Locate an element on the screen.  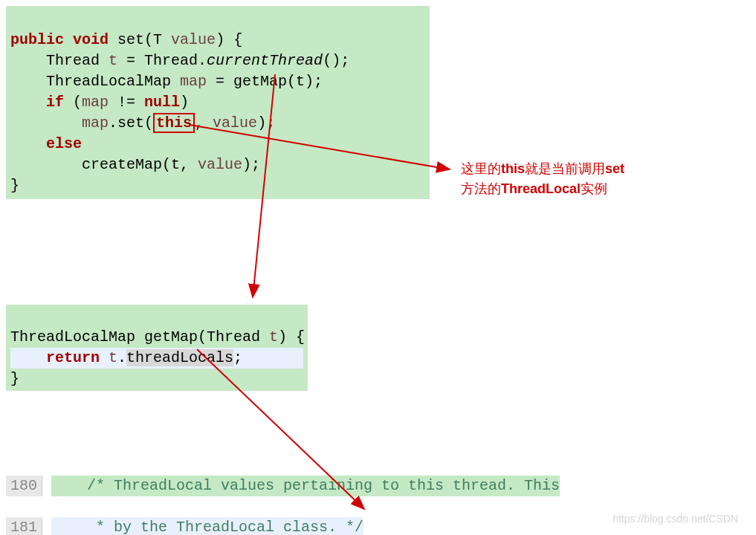
method-name: set is located at coordinates (131, 40).